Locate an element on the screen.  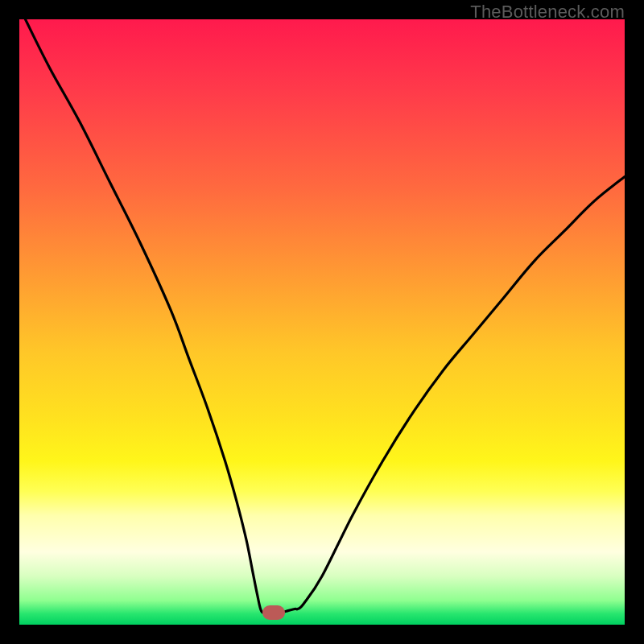
optimal-point-marker is located at coordinates (274, 613).